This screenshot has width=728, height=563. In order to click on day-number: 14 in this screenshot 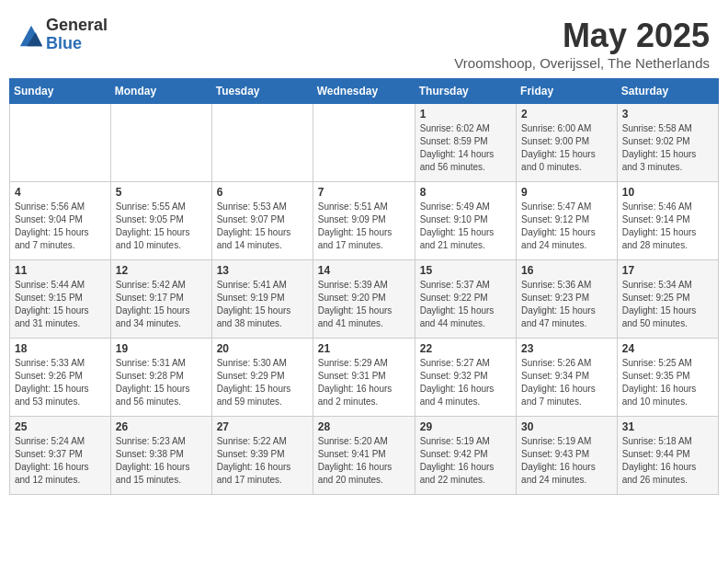, I will do `click(364, 270)`.